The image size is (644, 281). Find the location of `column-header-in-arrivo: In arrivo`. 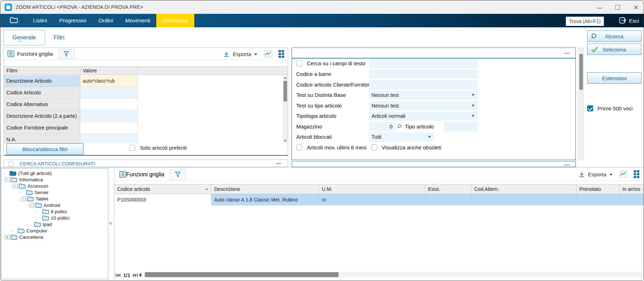

column-header-in-arrivo: In arrivo is located at coordinates (632, 189).